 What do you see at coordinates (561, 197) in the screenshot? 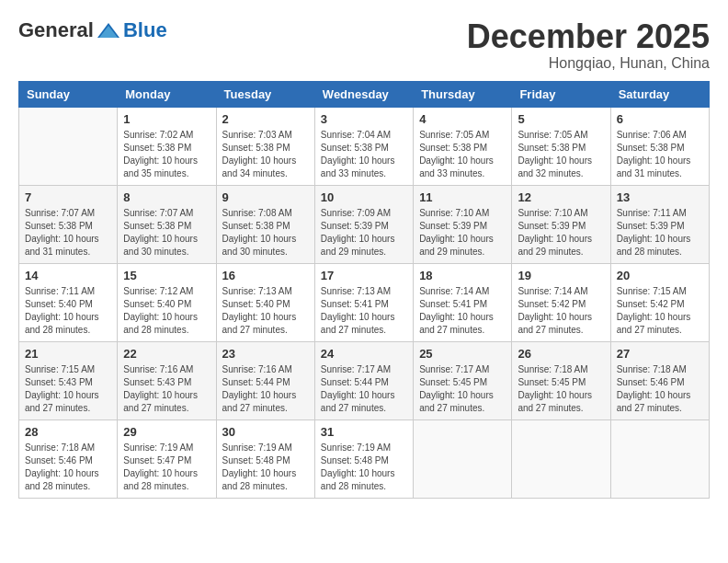
I see `day-number: 12` at bounding box center [561, 197].